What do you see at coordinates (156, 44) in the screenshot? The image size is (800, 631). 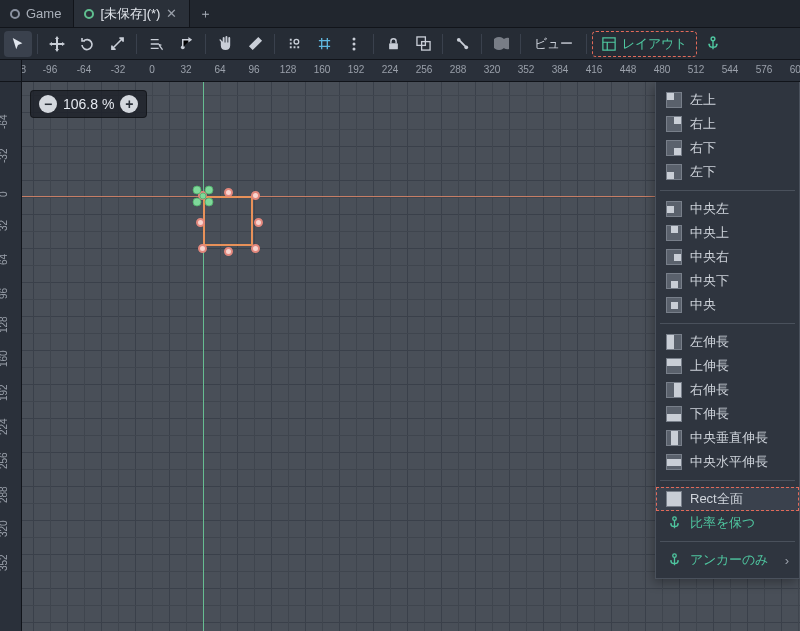 I see `list-select-tool` at bounding box center [156, 44].